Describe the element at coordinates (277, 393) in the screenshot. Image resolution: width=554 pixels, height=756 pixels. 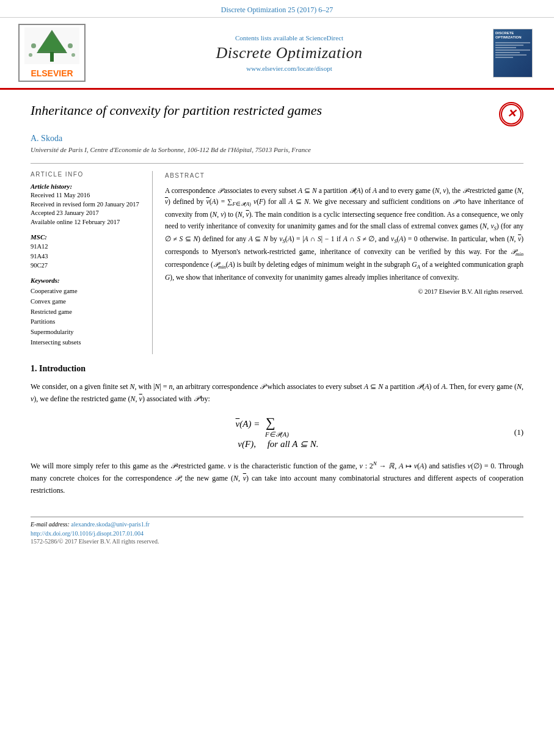
I see `intro-paragraph-1: We consider, on a given finite set N, wi…` at that location.